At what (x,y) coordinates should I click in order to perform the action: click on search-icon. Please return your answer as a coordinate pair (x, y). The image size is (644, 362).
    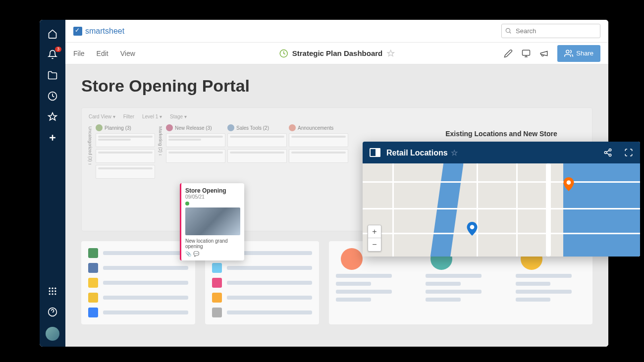
    Looking at the image, I should click on (508, 31).